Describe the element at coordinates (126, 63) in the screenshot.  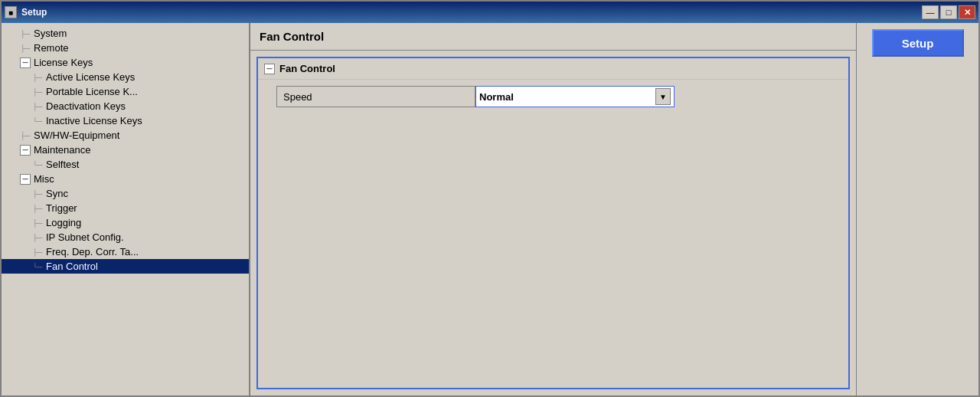
I see `sidebar-item-license-keys: ─ License Keys` at that location.